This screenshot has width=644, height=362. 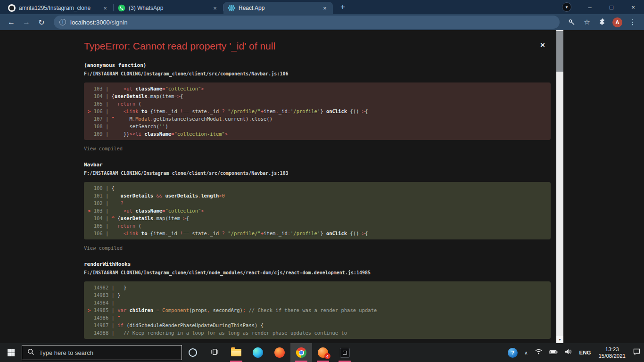 I want to click on cortana-button, so click(x=193, y=353).